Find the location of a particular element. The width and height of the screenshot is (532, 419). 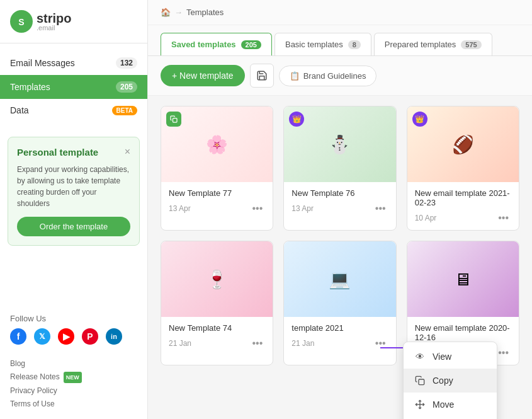

sidebar-label-data: Data is located at coordinates (20, 110).